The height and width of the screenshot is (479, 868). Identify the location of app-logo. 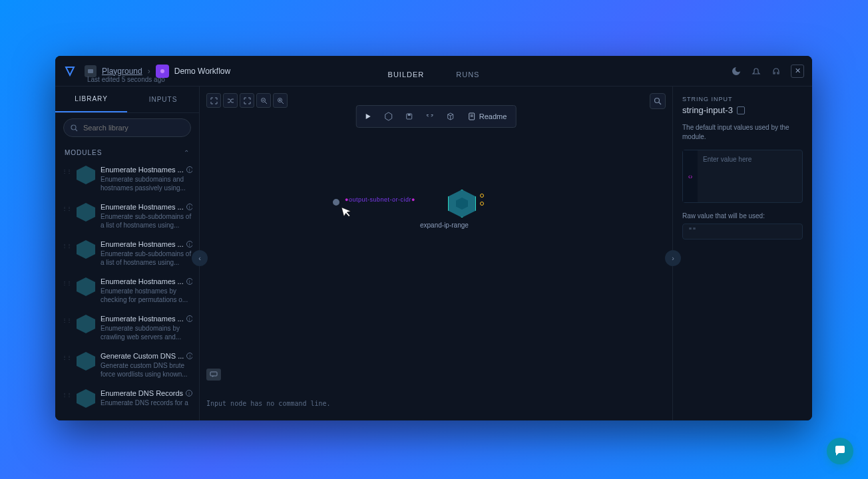
(70, 71).